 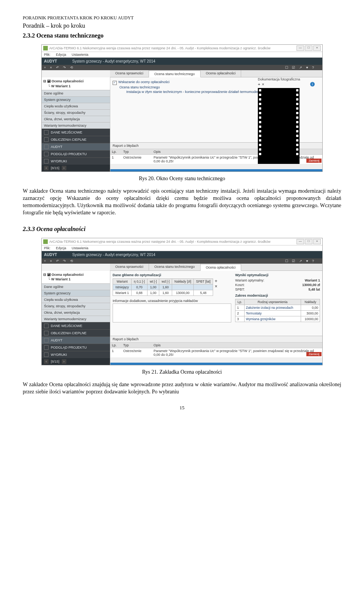 I want to click on page-next-button: ›, so click(x=64, y=168).